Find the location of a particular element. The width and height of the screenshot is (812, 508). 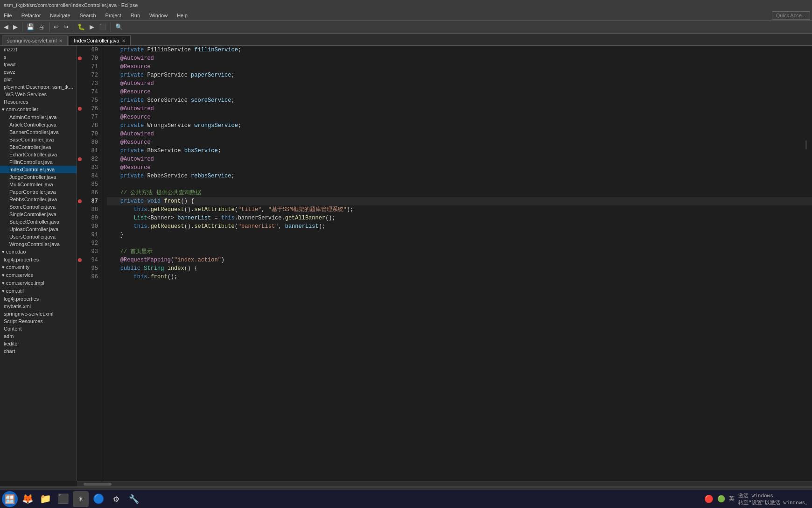

code-line-72: private PaperService paperService; is located at coordinates (459, 75).